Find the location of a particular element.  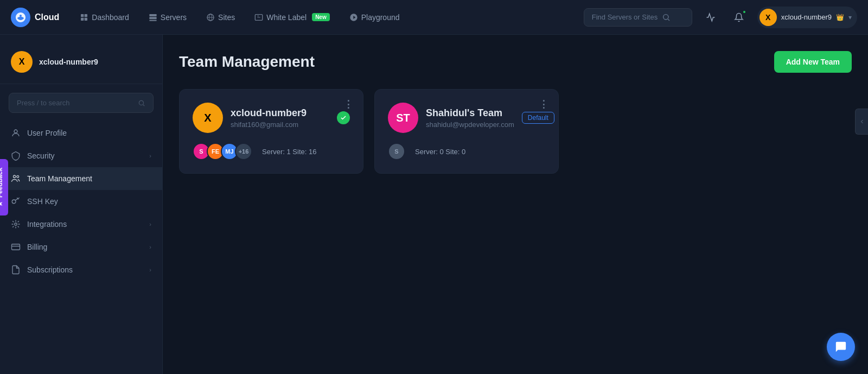

sidebar-collapse-button is located at coordinates (861, 122).